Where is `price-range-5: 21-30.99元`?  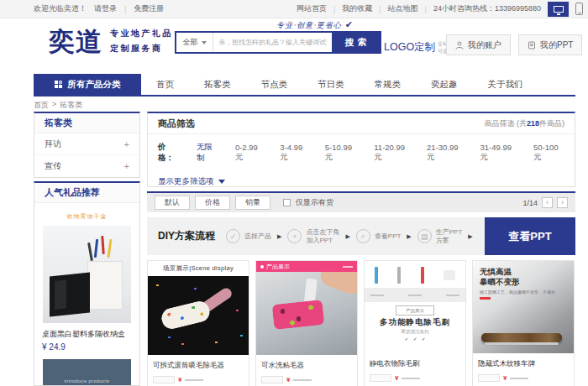 price-range-5: 21-30.99元 is located at coordinates (445, 153).